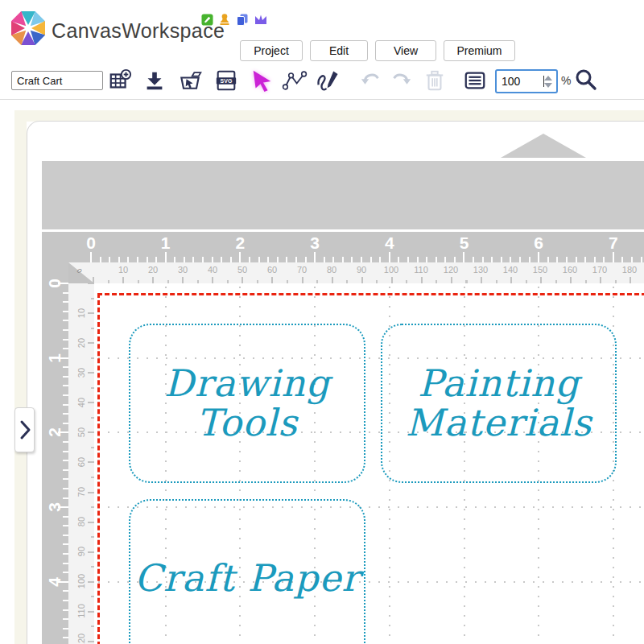 This screenshot has width=644, height=644. I want to click on zoom-input-box: 100, so click(526, 81).